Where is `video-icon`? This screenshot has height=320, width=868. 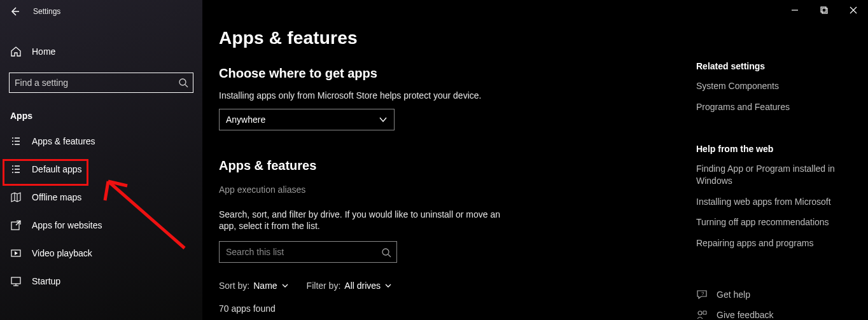 video-icon is located at coordinates (16, 253).